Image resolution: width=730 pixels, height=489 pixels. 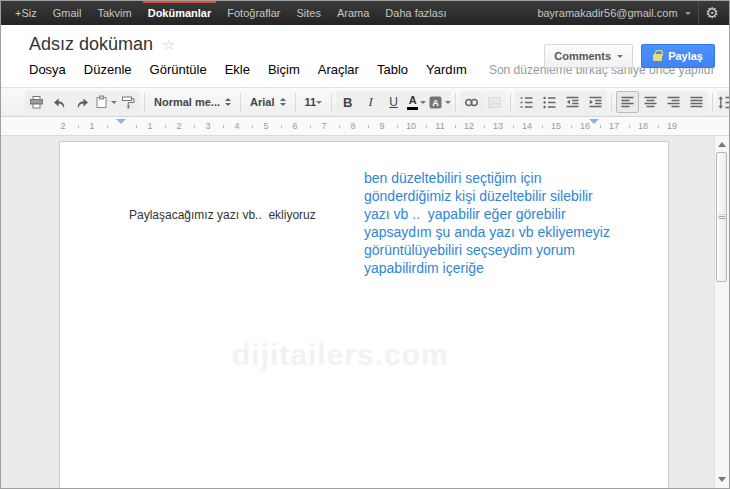 I want to click on menu-item: Biçim, so click(x=284, y=70).